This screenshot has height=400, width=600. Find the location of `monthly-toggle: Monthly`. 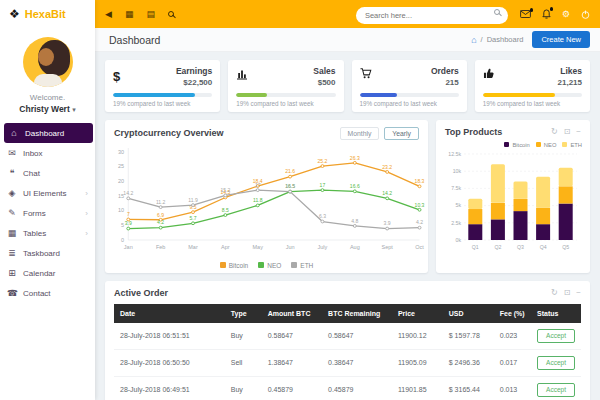

monthly-toggle: Monthly is located at coordinates (360, 134).